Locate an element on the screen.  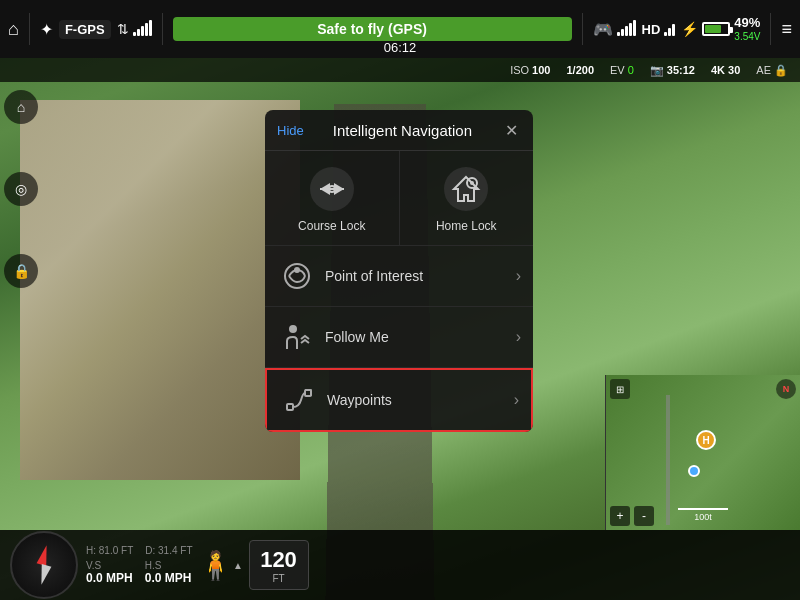
home-icon: ⌂ is located at coordinates (14, 30).